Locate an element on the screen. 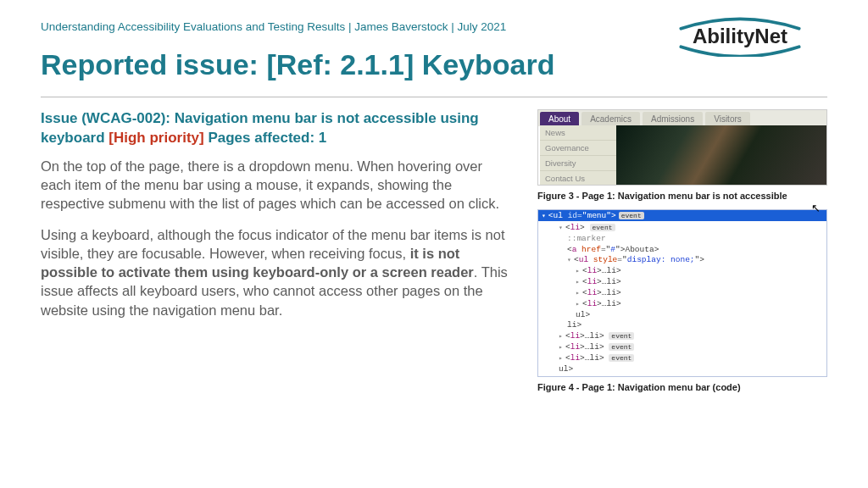 The image size is (868, 488). code-row: ▾<ul style="display: none;"> is located at coordinates (688, 261).